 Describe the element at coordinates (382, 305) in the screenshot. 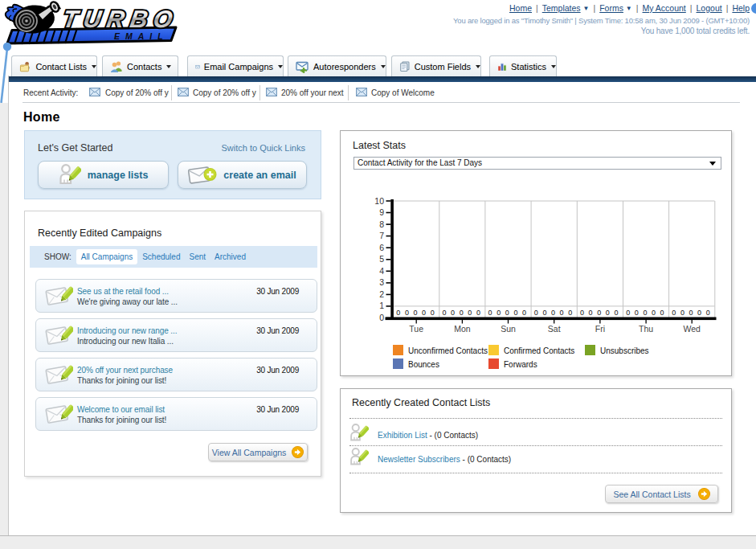

I see `svg-text: 1` at that location.